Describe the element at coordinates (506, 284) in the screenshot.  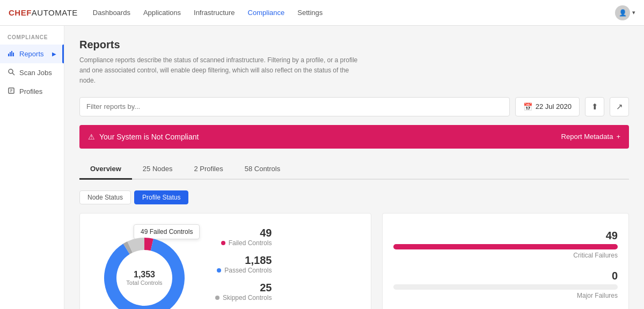
I see `severity-row-major-failures: 0Major Failures` at that location.